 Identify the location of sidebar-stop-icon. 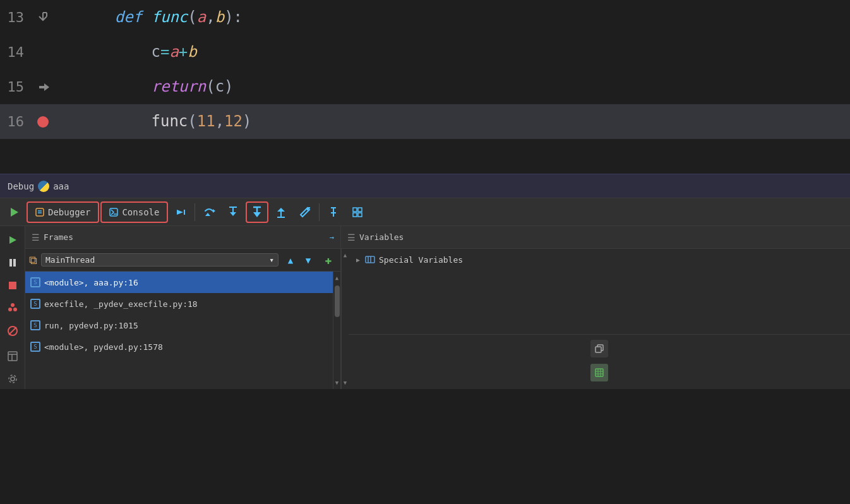
(13, 285).